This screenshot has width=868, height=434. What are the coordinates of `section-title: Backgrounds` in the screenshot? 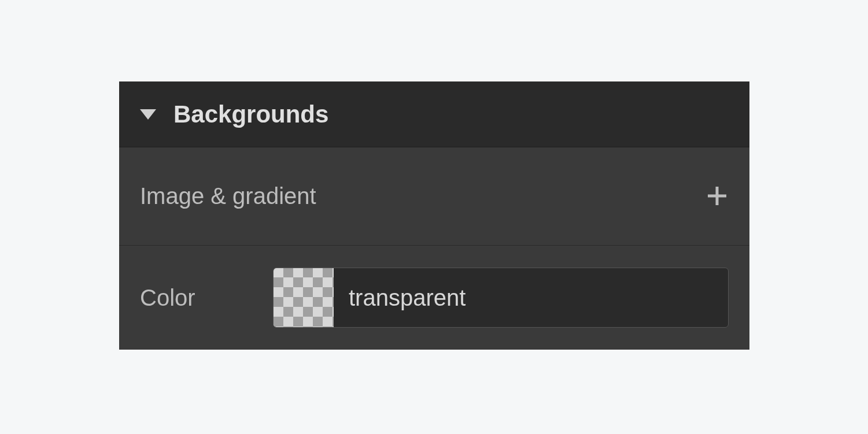 It's located at (251, 114).